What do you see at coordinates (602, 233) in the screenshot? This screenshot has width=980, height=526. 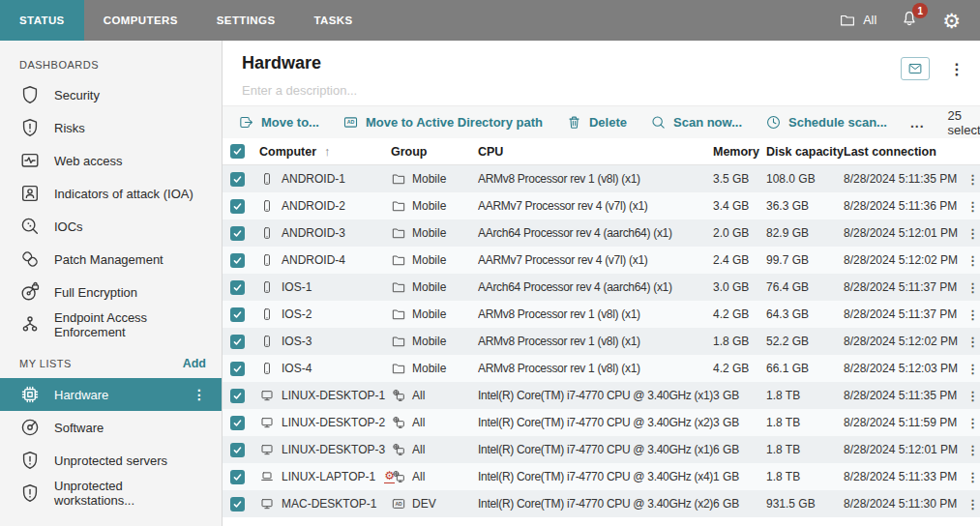 I see `table-row: ANDROID-3MobileAArch64 Processor rev 4 (…` at bounding box center [602, 233].